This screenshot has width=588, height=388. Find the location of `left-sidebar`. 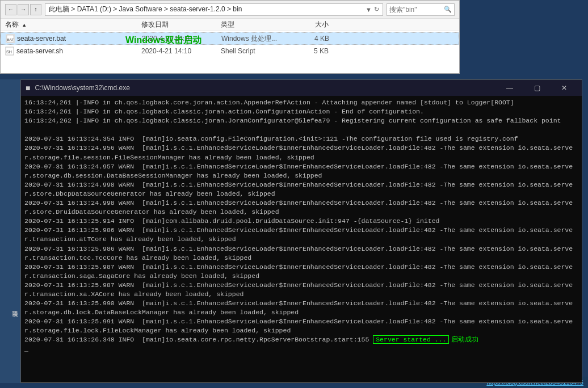

left-sidebar is located at coordinates (10, 231).